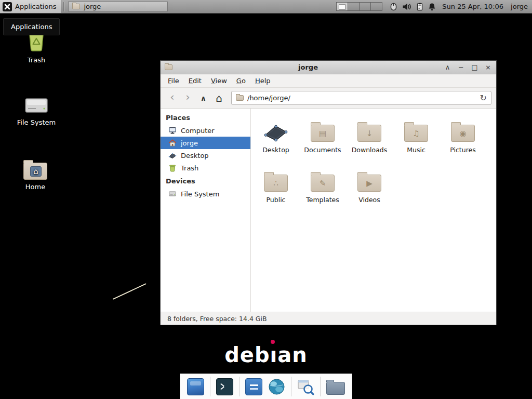 The width and height of the screenshot is (532, 399). What do you see at coordinates (475, 68) in the screenshot?
I see `maximize-button: □` at bounding box center [475, 68].